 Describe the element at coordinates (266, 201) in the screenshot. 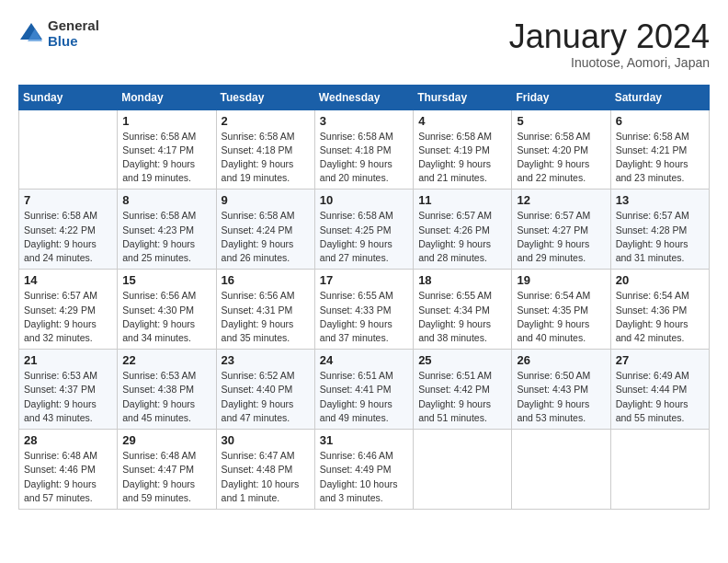

I see `day-number: 9` at that location.